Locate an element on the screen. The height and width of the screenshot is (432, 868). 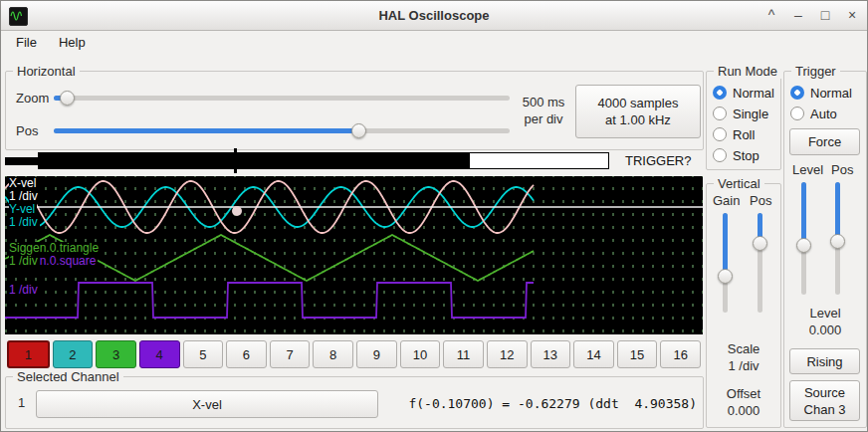
channel-button-14: 14 is located at coordinates (593, 354).